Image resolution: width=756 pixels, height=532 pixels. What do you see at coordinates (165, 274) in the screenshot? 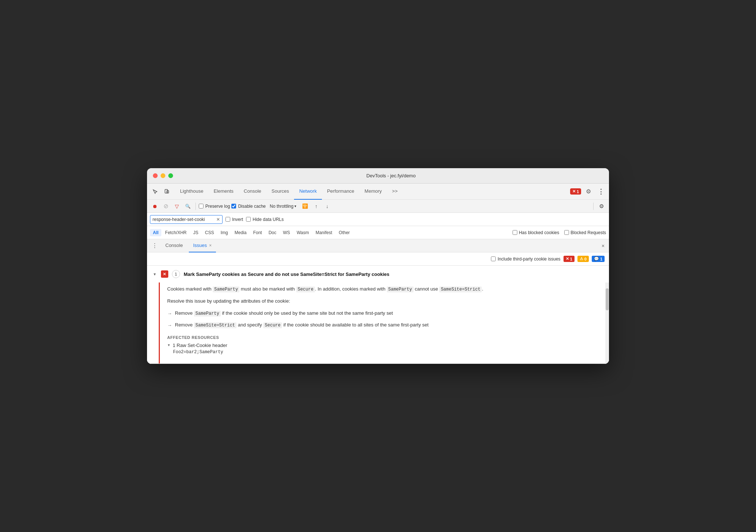
I see `issue-error-icon: ✕` at bounding box center [165, 274].